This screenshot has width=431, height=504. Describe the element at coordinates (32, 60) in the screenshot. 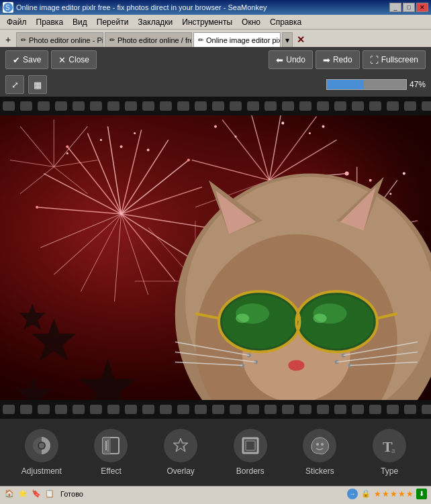

I see `save-label: Save` at that location.